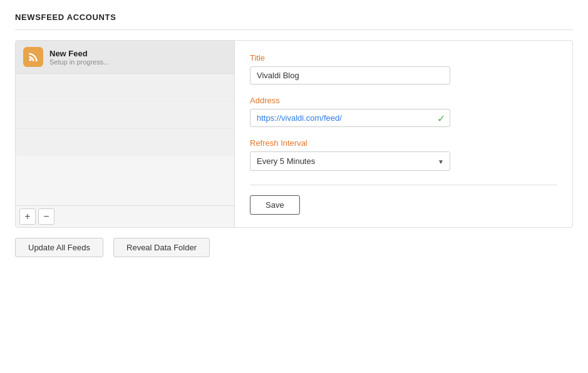  Describe the element at coordinates (125, 58) in the screenshot. I see `feed-list-item: New Feed Setup in progress...` at that location.